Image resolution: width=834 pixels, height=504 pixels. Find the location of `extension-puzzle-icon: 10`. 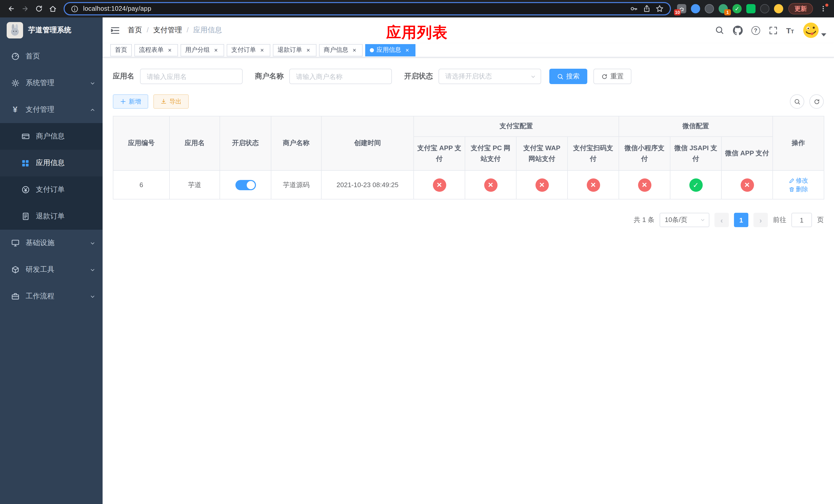

extension-puzzle-icon: 10 is located at coordinates (682, 9).